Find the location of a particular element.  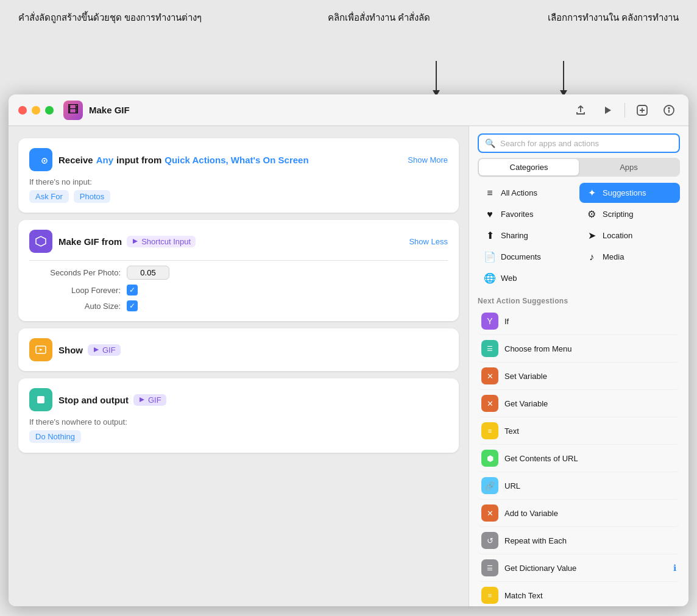

add-var-label: Add to Variable is located at coordinates (590, 513).